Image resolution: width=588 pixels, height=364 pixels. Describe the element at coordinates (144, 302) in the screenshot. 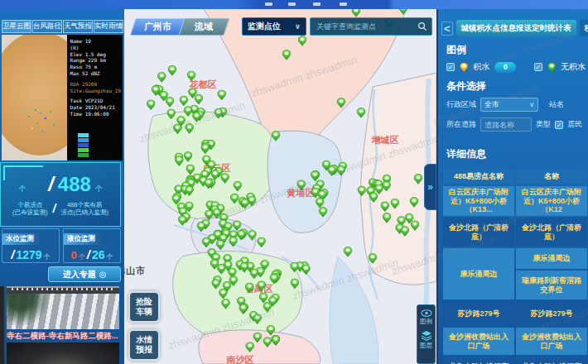

I see `rescue-vehicles-label-1: 抢险` at that location.